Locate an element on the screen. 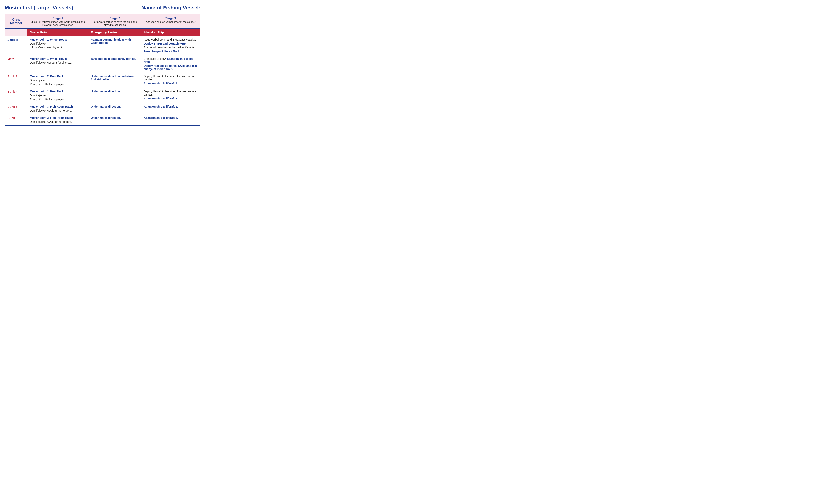 This screenshot has height=504, width=819. emergency-parties-cell: Take charge of emergency parties. is located at coordinates (115, 64).